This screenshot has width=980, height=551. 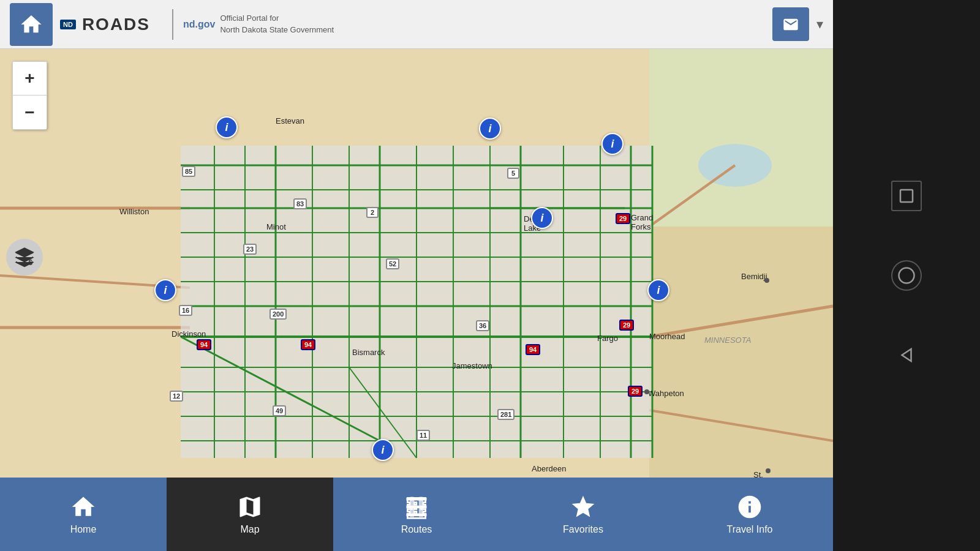 I want to click on info-marker-5: i, so click(x=542, y=218).